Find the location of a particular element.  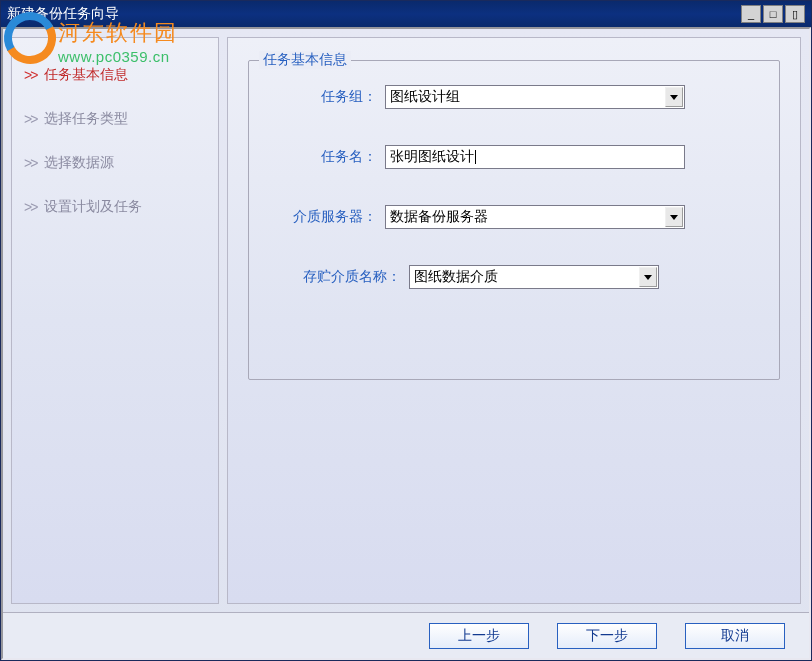

row-task-group: 任务组： 图纸设计组 is located at coordinates (514, 97).